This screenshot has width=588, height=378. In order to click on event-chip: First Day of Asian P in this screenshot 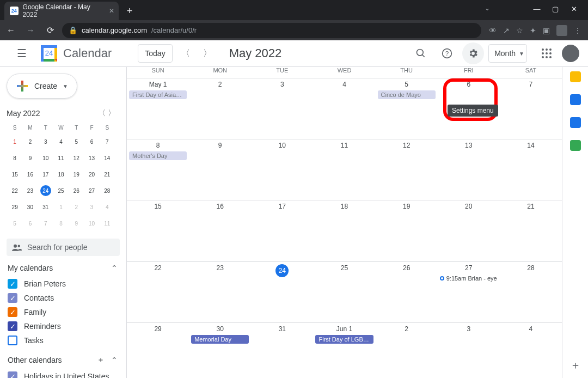, I will do `click(158, 95)`.